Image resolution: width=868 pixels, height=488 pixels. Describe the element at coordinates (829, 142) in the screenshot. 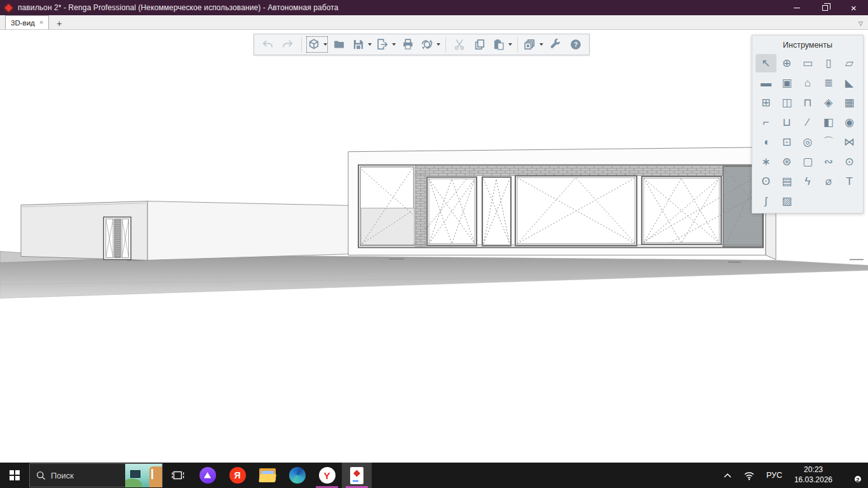

I see `tool-pipe: ⌒` at that location.